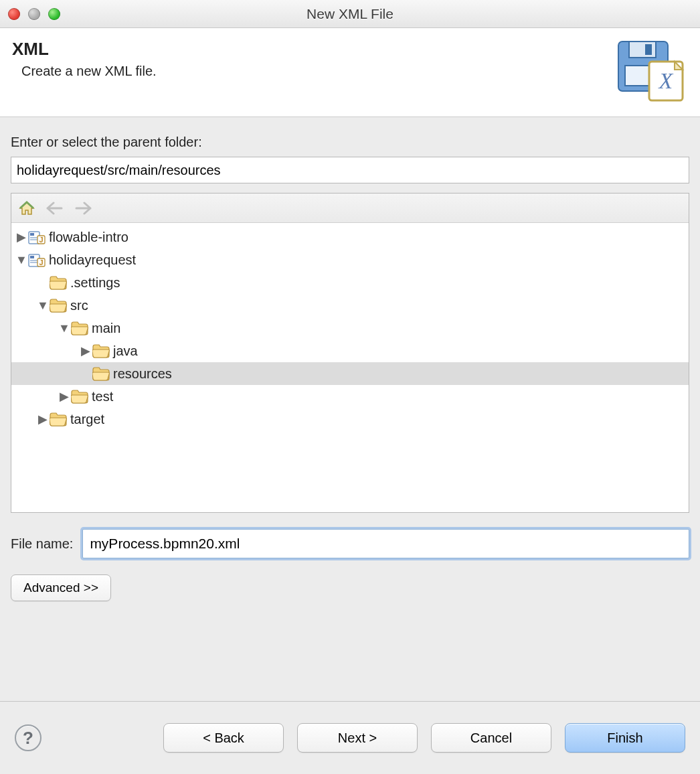  Describe the element at coordinates (350, 14) in the screenshot. I see `titlebar: New XML File` at that location.